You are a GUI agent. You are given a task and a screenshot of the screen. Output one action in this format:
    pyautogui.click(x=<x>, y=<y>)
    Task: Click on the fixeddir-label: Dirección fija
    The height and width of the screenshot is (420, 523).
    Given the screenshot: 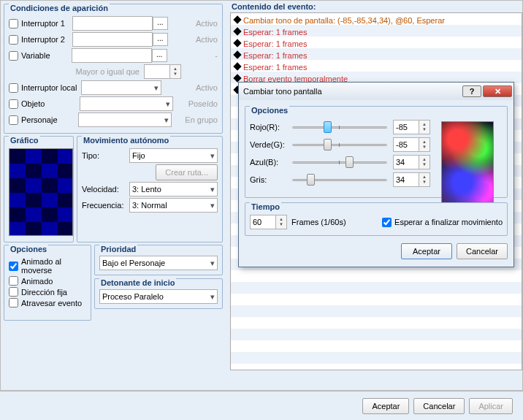 What is the action you would take?
    pyautogui.click(x=44, y=292)
    